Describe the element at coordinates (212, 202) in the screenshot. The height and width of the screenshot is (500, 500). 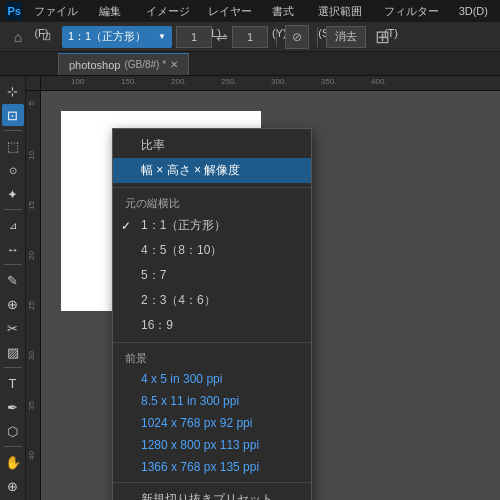
I see `dropdown-section-aspect-label: 元の縦横比` at that location.